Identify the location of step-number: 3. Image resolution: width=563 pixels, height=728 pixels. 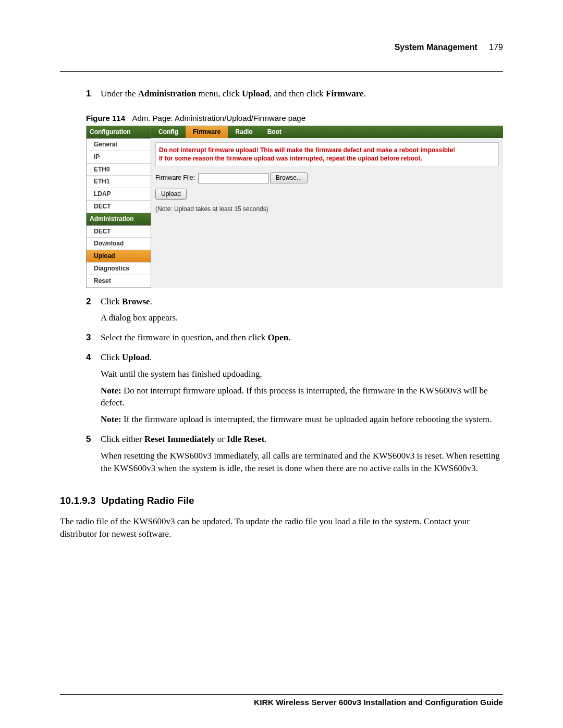
(93, 340).